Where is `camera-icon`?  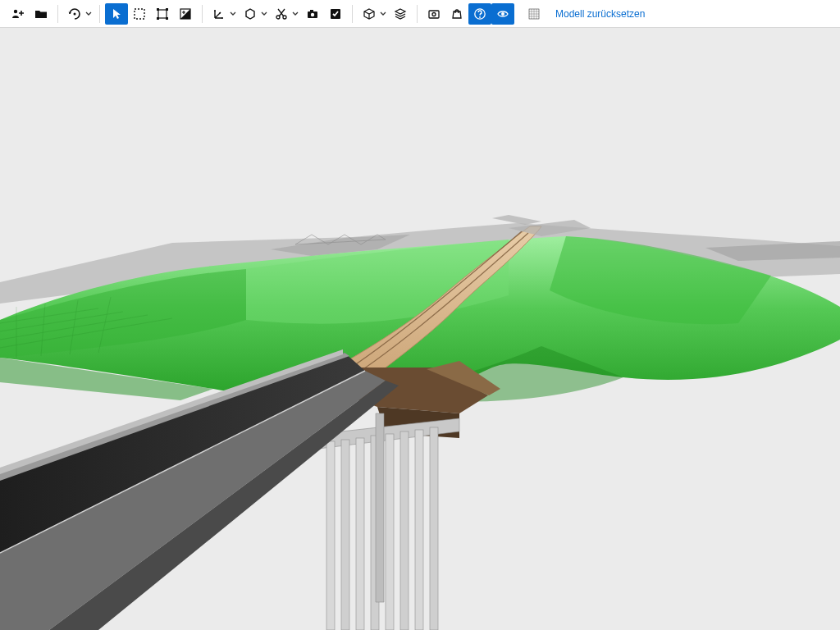 camera-icon is located at coordinates (313, 14).